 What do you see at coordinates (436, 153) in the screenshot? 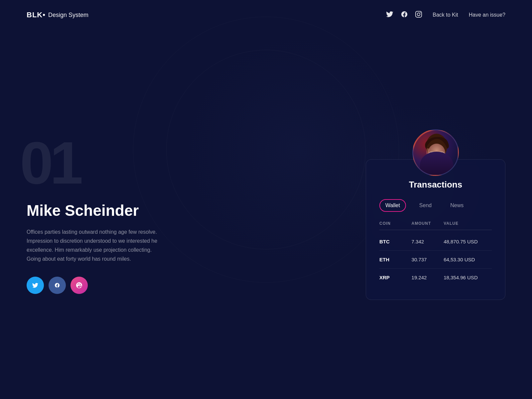
I see `avatar-container` at bounding box center [436, 153].